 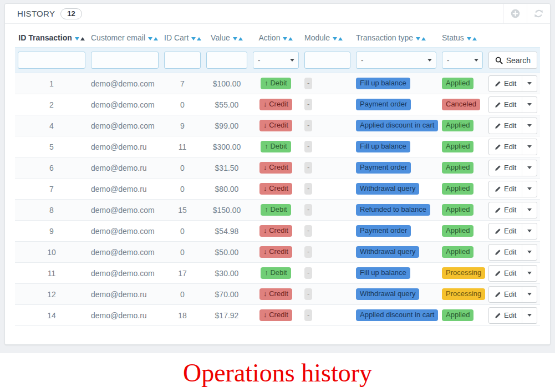 I want to click on filter-status-select: -, so click(x=462, y=60).